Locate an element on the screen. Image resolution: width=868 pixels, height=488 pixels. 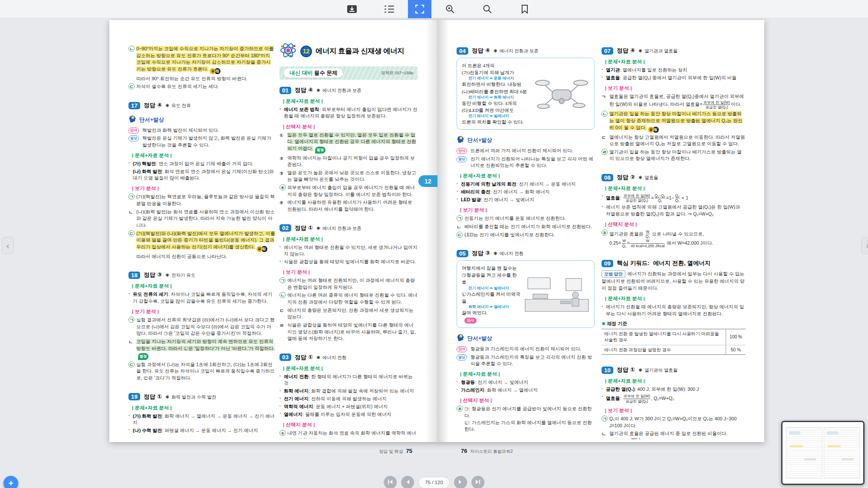
thumbnail-left-page is located at coordinates (804, 453).